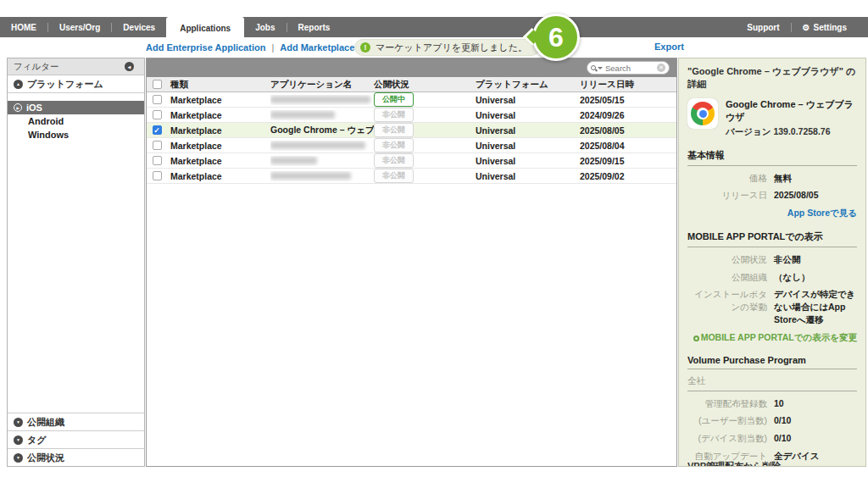  I want to click on notification-text: マーケットアプリを更新しました。, so click(451, 47).